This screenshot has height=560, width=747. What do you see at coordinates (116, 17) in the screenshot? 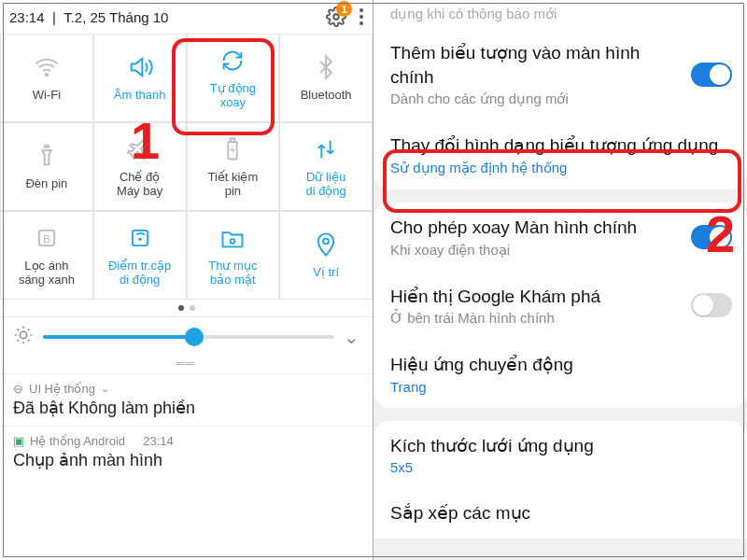
I see `status-date: T.2, 25 Tháng 10` at bounding box center [116, 17].